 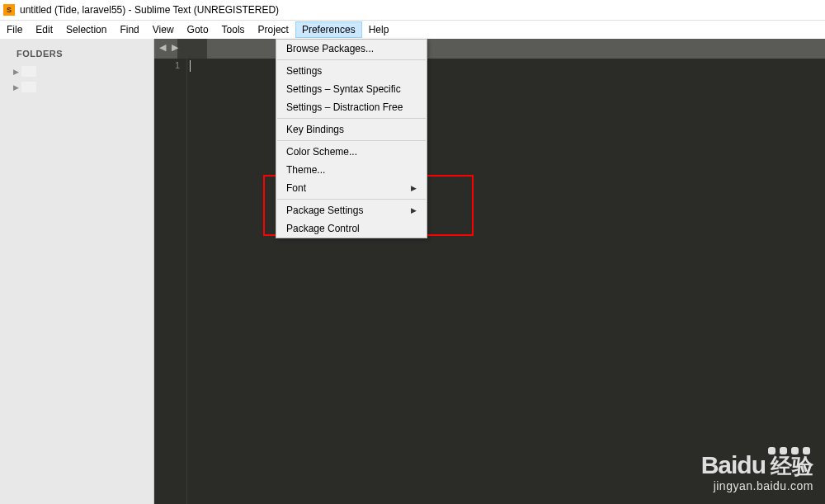 I want to click on app-icon: S, so click(x=9, y=10).